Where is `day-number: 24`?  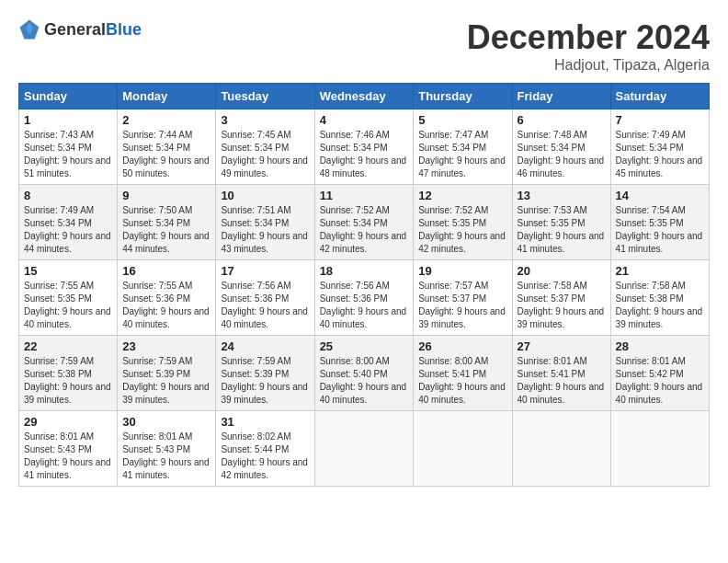 day-number: 24 is located at coordinates (265, 346).